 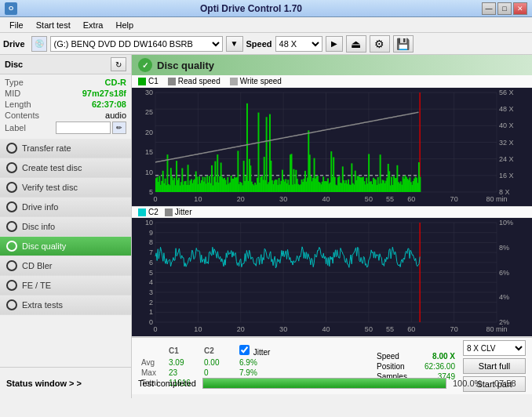 I want to click on disc-contents-label: Contents, so click(x=22, y=115).